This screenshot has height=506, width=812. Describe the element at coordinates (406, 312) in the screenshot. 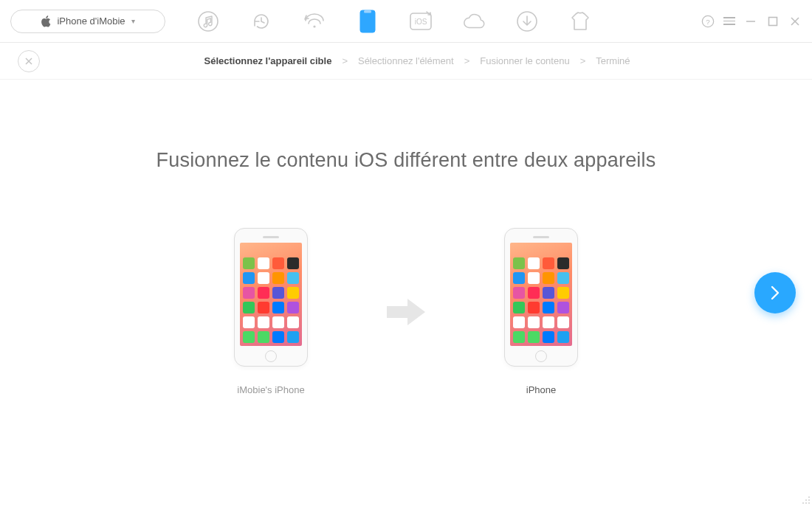

I see `transfer-arrow-icon` at that location.